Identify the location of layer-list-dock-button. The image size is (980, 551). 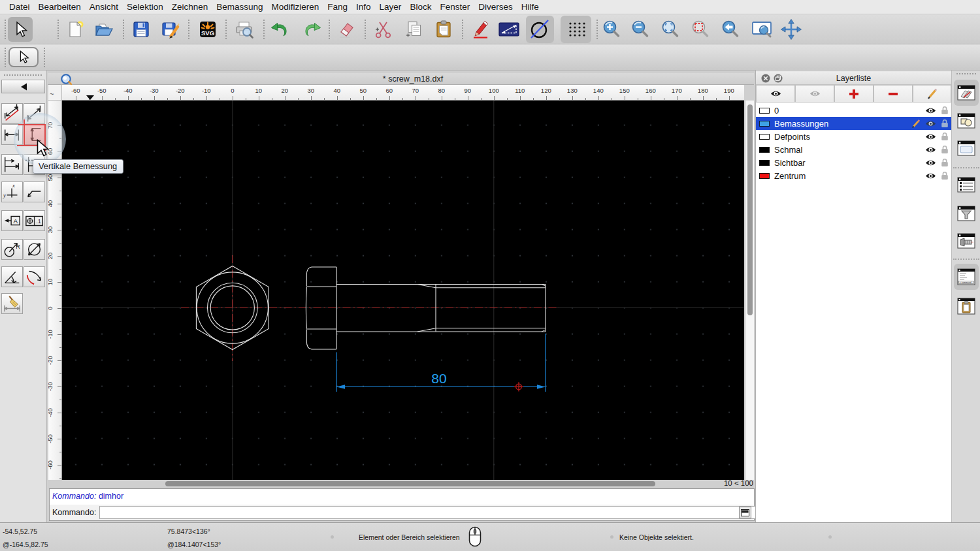
(966, 93).